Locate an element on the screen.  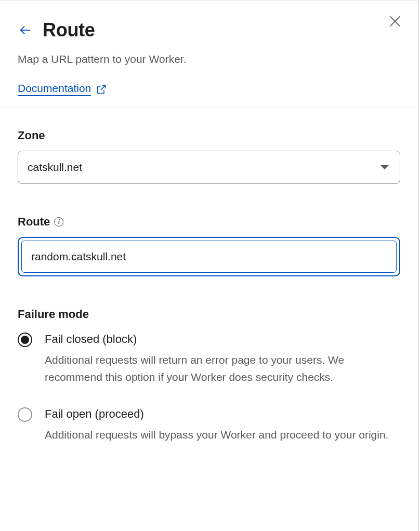
route-label-row: Route i is located at coordinates (209, 222).